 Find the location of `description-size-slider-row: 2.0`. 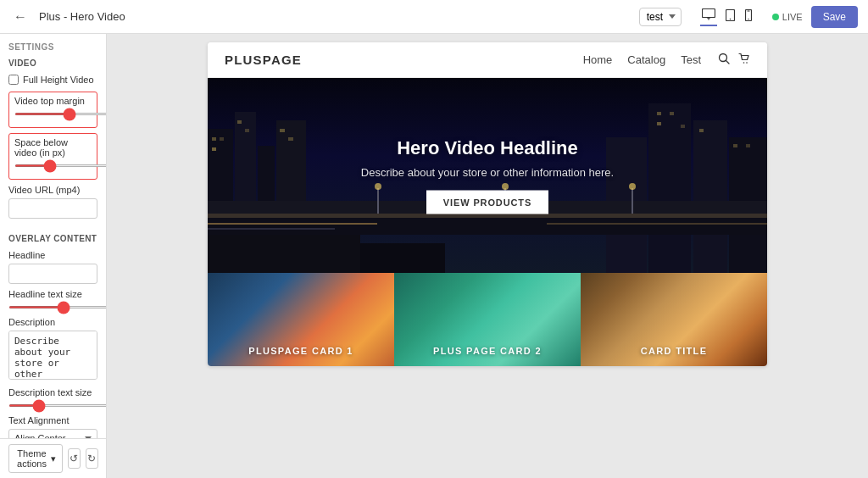

description-size-slider-row: 2.0 is located at coordinates (53, 405).